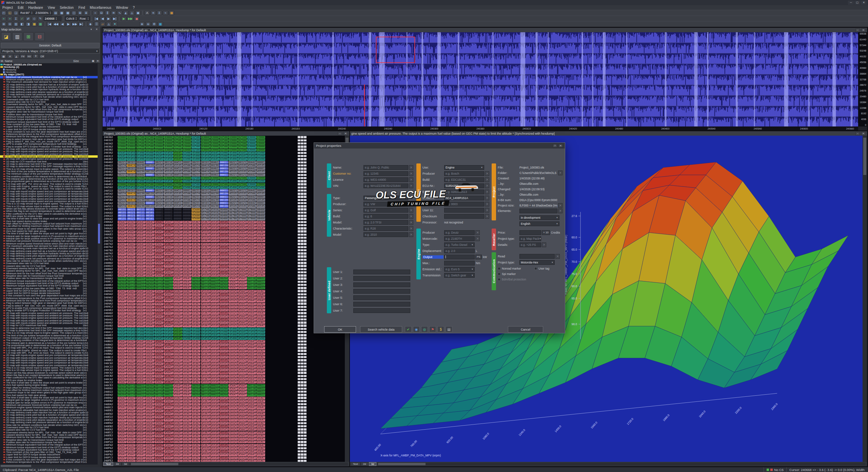 Image resolution: width=868 pixels, height=472 pixels. Describe the element at coordinates (178, 219) in the screenshot. I see `hex-cell: 00000` at that location.